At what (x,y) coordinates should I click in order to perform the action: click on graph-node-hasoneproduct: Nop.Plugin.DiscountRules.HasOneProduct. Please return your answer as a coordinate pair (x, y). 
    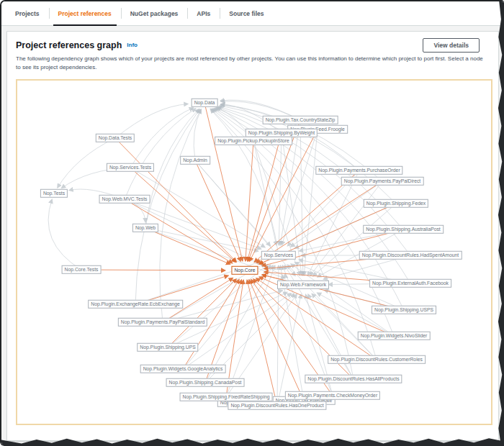
    Looking at the image, I should click on (276, 406).